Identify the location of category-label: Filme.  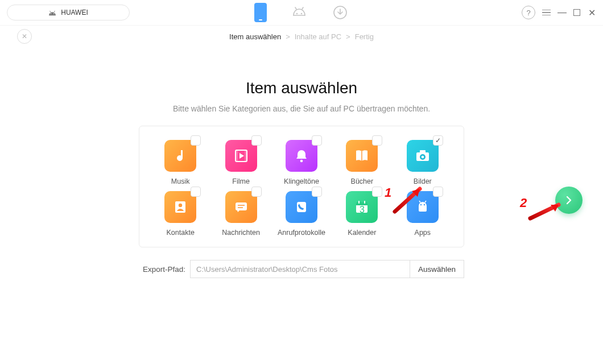
(241, 181).